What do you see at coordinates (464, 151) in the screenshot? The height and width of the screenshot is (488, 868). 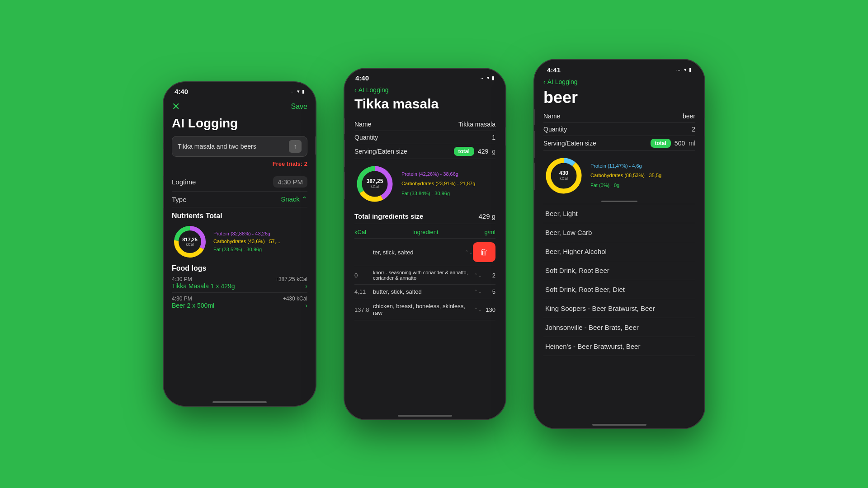 I see `serving-badge-2: total` at bounding box center [464, 151].